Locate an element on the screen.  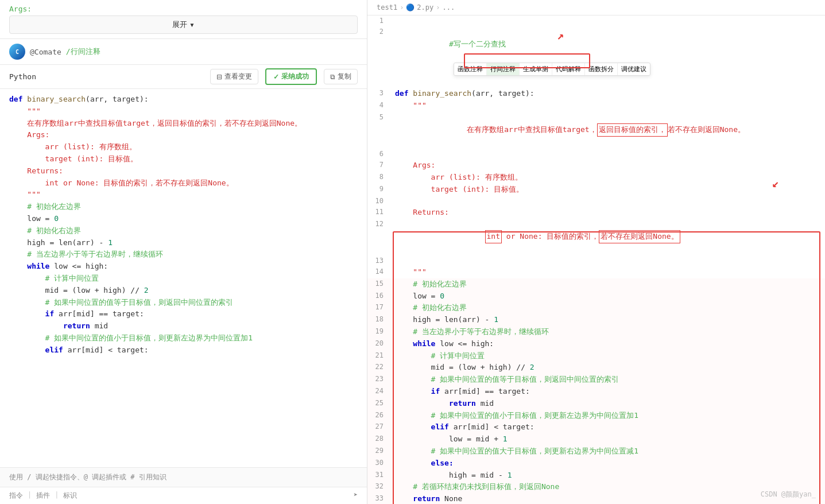
line-content: # 如果中间位置的值小于目标值，则更新左边界为中间位置加1 is located at coordinates (607, 416).